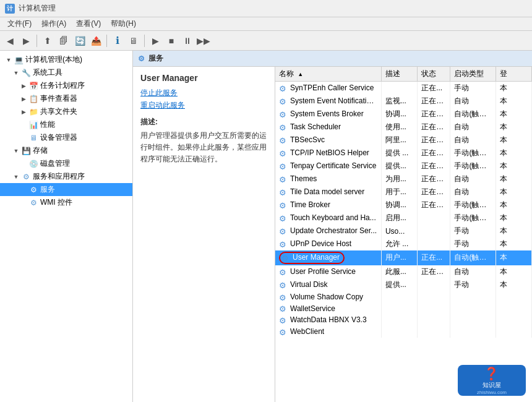  I want to click on table-row: ⚙Touch Keyboard and Ha...启用...手动(触发...本, so click(403, 218).